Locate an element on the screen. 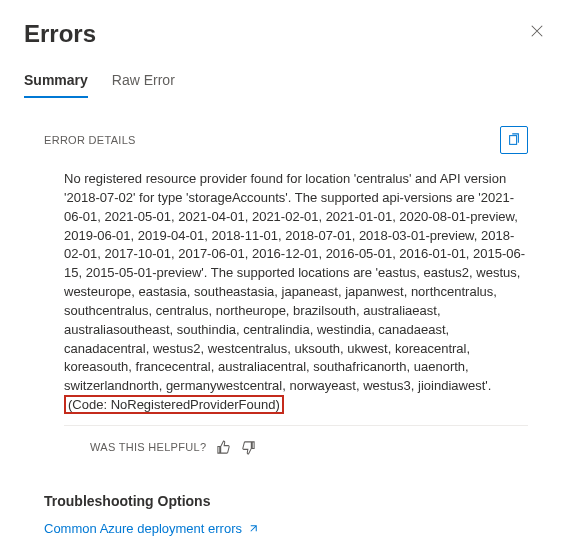  close-icon is located at coordinates (537, 31).